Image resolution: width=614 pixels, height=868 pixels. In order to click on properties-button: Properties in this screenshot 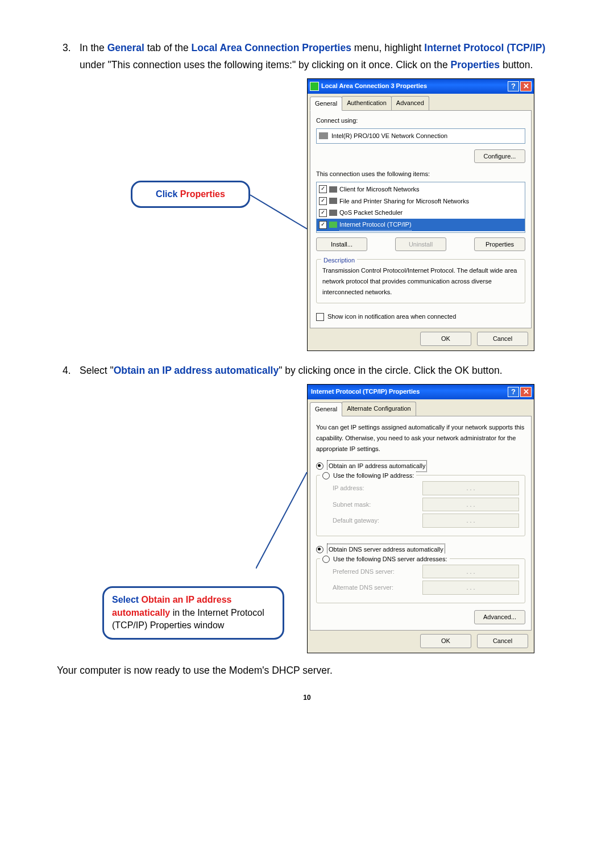, I will do `click(500, 244)`.